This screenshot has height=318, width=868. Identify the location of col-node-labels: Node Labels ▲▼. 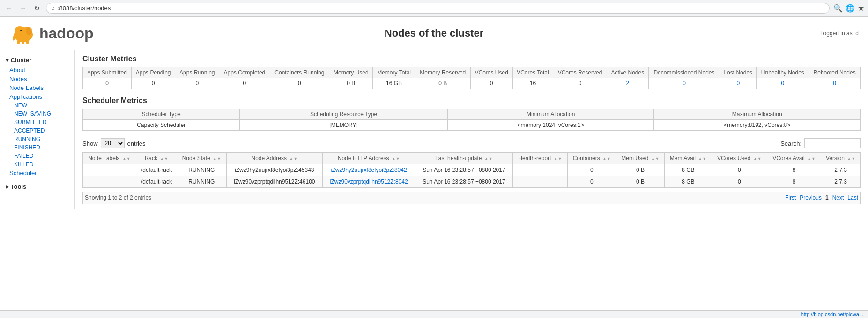
(110, 158).